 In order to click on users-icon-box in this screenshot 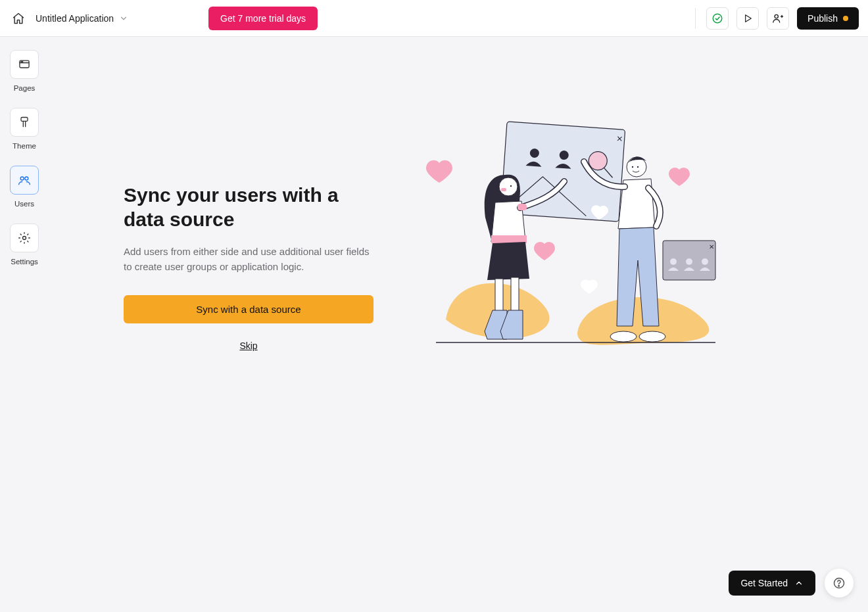, I will do `click(24, 180)`.